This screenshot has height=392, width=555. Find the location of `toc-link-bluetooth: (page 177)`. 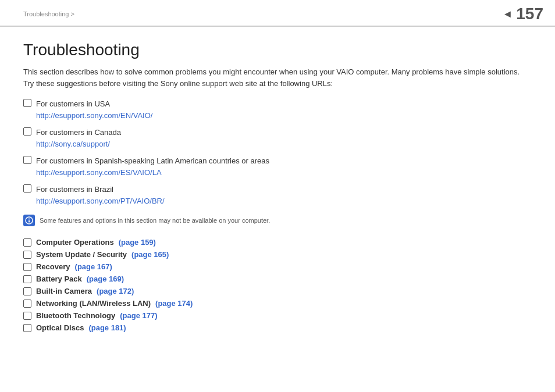

toc-link-bluetooth: (page 177) is located at coordinates (138, 315).